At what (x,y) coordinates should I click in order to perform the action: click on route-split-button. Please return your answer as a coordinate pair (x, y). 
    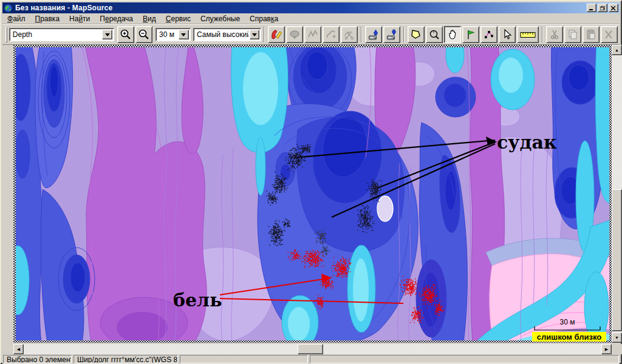
    Looking at the image, I should click on (349, 35).